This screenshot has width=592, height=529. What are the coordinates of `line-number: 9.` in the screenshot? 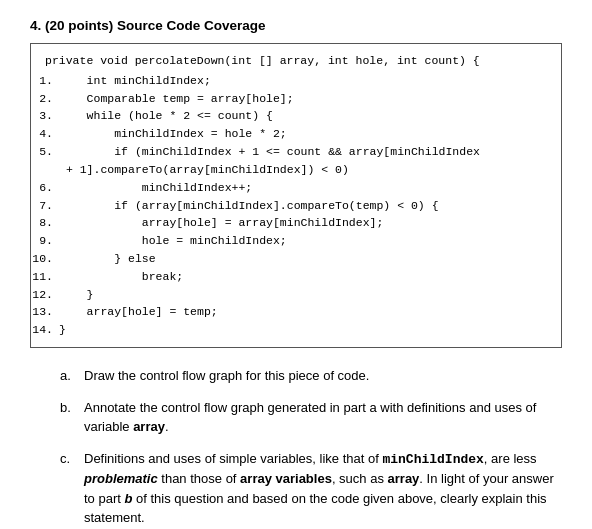 It's located at (45, 241).